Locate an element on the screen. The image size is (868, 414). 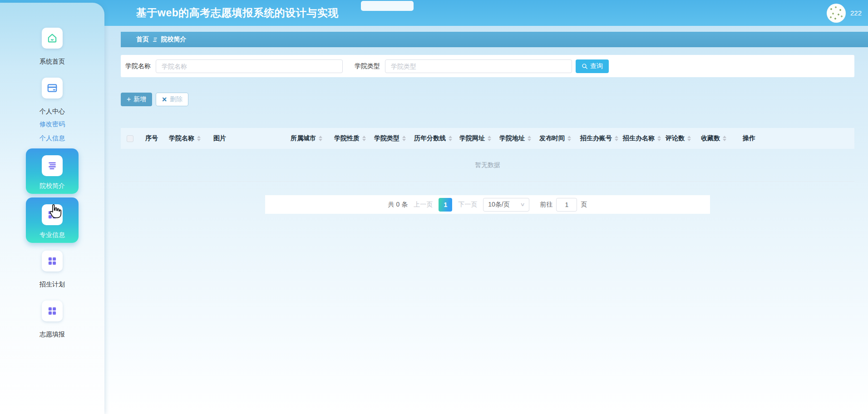
select-all-checkbox is located at coordinates (130, 139).